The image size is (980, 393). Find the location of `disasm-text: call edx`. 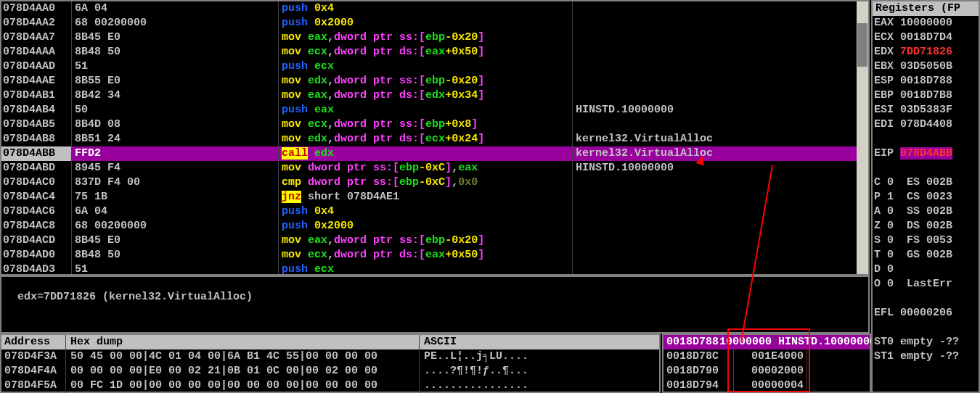

disasm-text: call edx is located at coordinates (425, 154).